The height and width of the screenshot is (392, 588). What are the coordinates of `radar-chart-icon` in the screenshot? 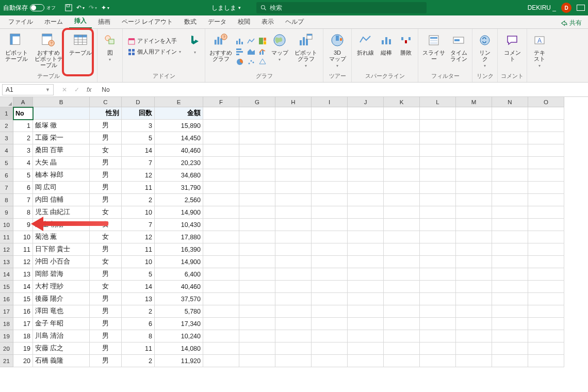 It's located at (263, 62).